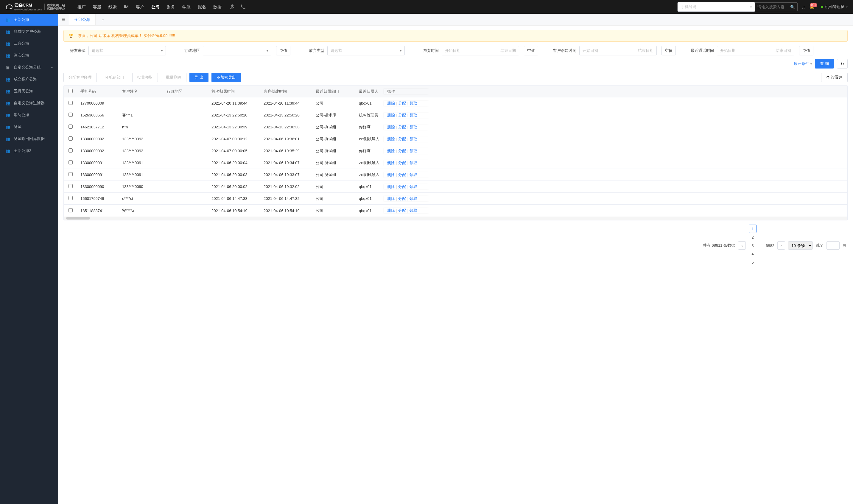 The height and width of the screenshot is (504, 853). Describe the element at coordinates (202, 7) in the screenshot. I see `nav-报名: 报名` at that location.